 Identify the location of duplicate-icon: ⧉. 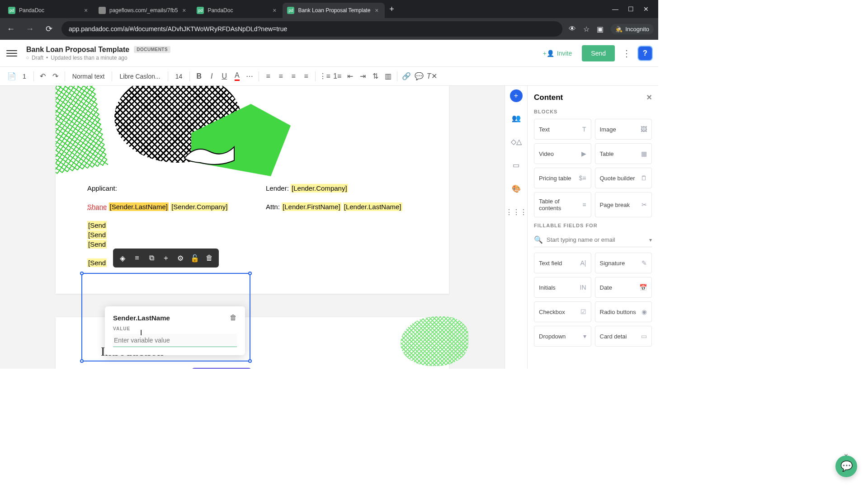
(151, 258).